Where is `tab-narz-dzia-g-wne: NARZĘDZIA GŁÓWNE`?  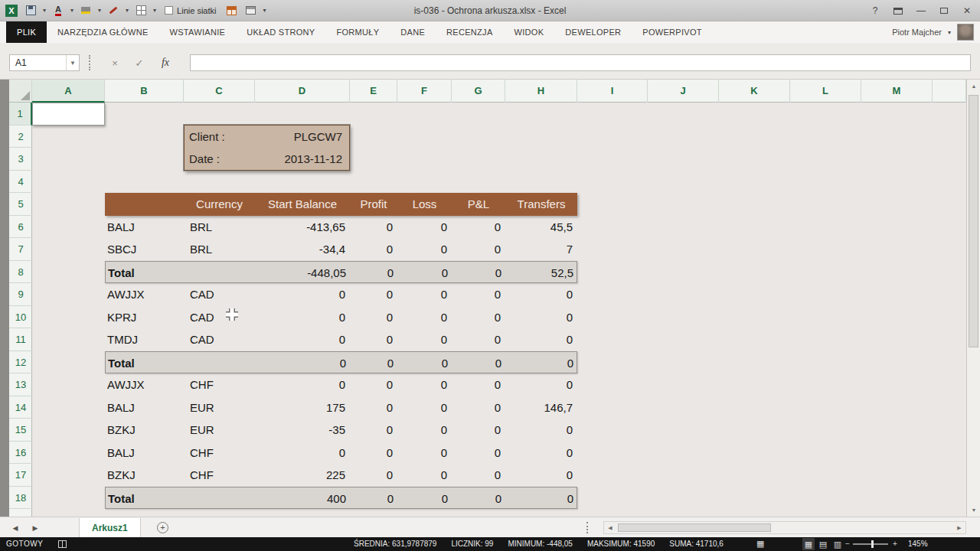
tab-narz-dzia-g-wne: NARZĘDZIA GŁÓWNE is located at coordinates (103, 32).